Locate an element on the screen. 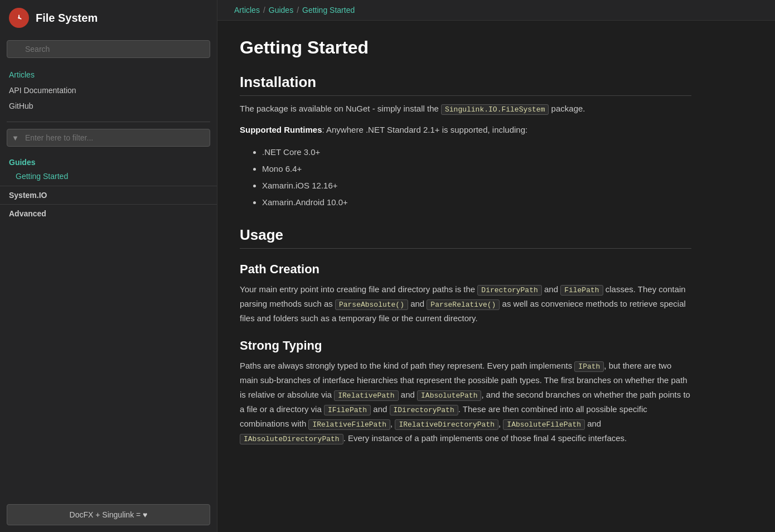 Image resolution: width=775 pixels, height=532 pixels. iabsolutefilepath-code: IAbsoluteFilePath is located at coordinates (544, 425).